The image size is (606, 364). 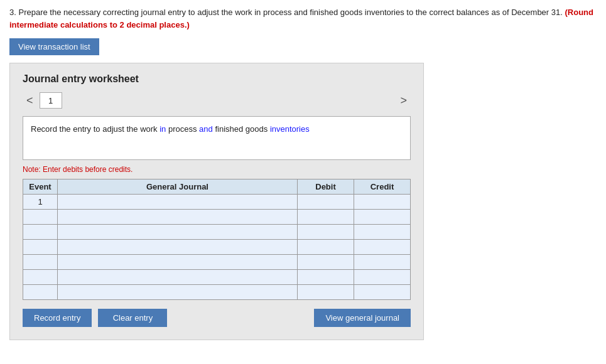 What do you see at coordinates (13, 13) in the screenshot?
I see `intro-number: 3.` at bounding box center [13, 13].